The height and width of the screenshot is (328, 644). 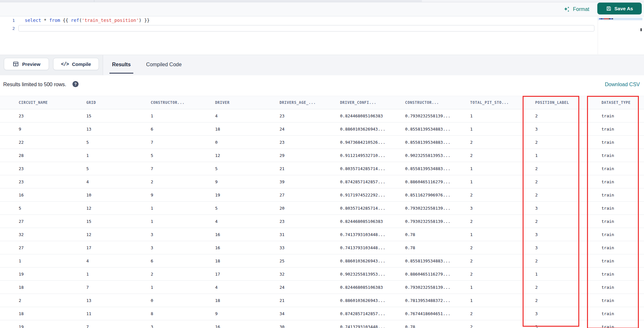 What do you see at coordinates (118, 221) in the screenshot?
I see `table-cell: 15` at bounding box center [118, 221].